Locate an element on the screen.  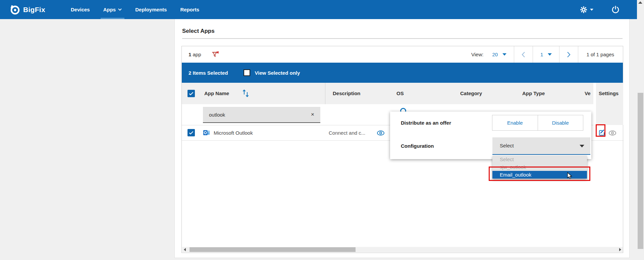
select-caret-icon is located at coordinates (582, 146).